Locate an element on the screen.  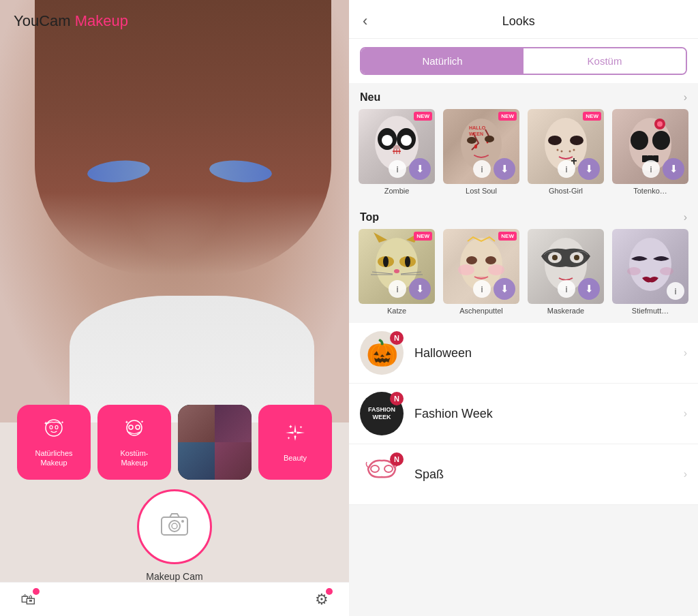
info-btn-totenko: i is located at coordinates (651, 169).